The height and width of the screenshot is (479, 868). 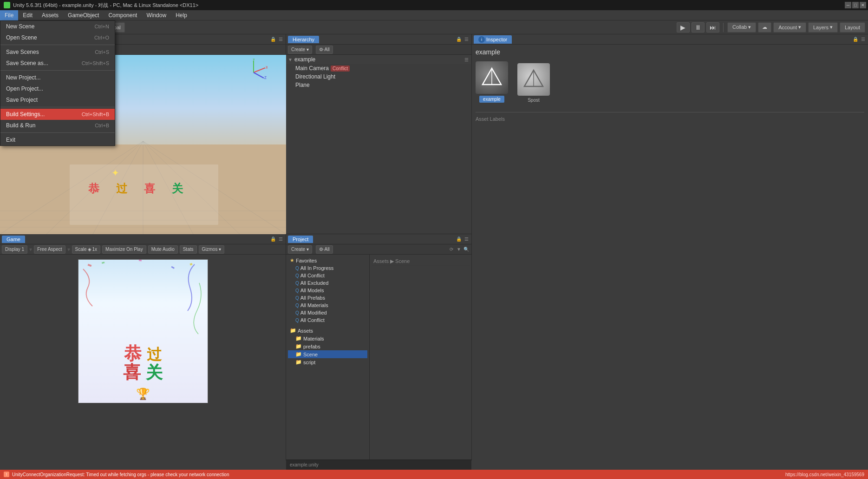 I want to click on hierarchy-tab: Hierarchy, so click(x=304, y=39).